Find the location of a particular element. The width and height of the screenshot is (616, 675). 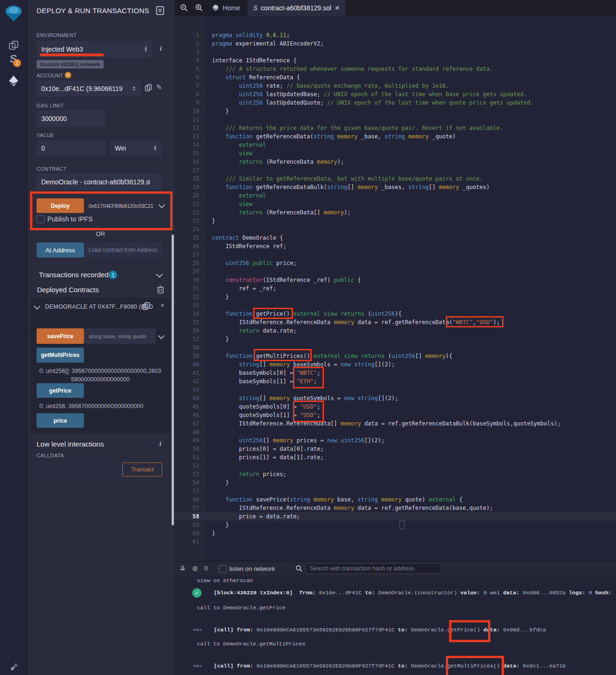

value-input: 0 is located at coordinates (71, 148).